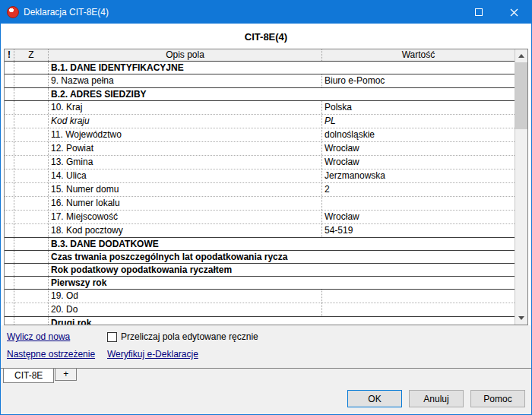 The image size is (532, 415). What do you see at coordinates (418, 135) in the screenshot?
I see `field-value: dolnośląskie` at bounding box center [418, 135].